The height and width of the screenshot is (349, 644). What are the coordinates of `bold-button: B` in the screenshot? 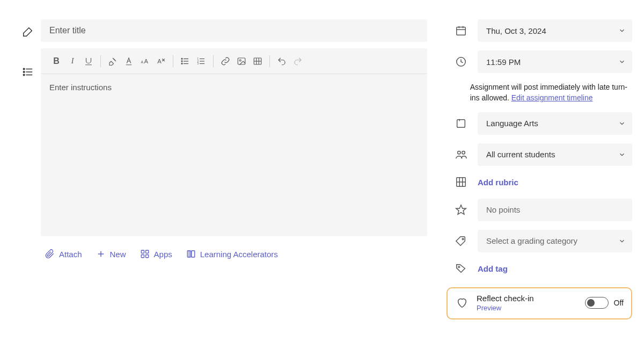 It's located at (56, 61).